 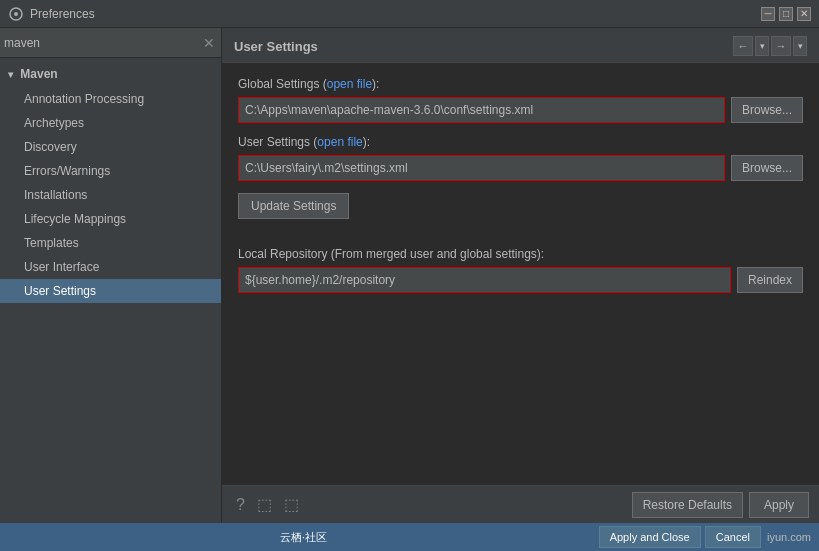 I want to click on close-button: ✕, so click(x=804, y=14).